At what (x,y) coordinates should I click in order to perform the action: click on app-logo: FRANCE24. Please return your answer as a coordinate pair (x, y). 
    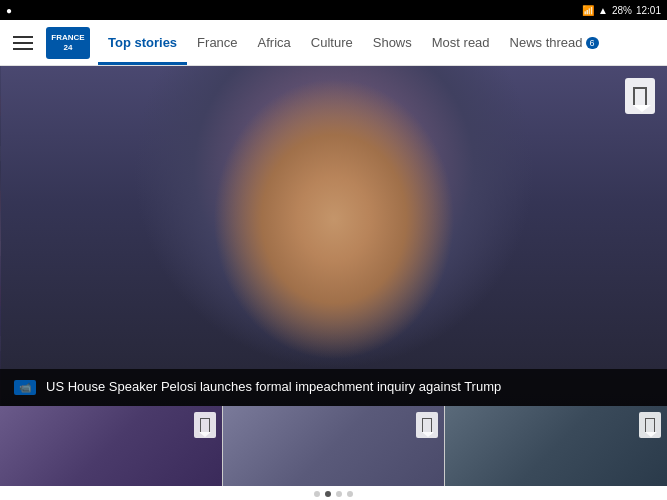
    Looking at the image, I should click on (68, 43).